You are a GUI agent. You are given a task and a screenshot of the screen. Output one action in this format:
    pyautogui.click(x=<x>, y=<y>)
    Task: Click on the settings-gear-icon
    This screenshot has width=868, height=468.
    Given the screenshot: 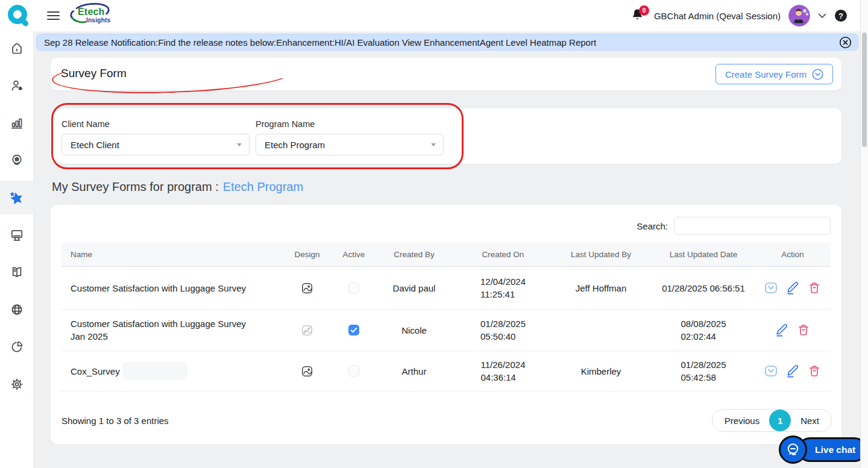 What is the action you would take?
    pyautogui.click(x=17, y=384)
    